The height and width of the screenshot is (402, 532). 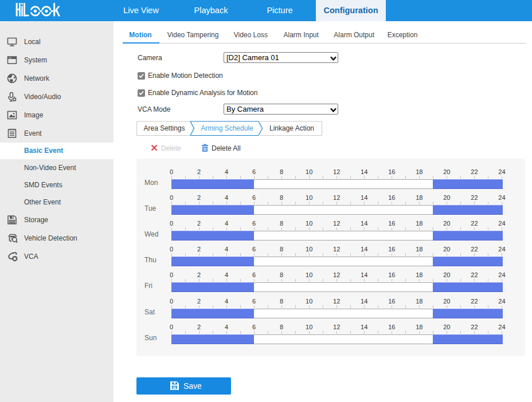 What do you see at coordinates (164, 128) in the screenshot?
I see `svg-text: Area Settings` at bounding box center [164, 128].